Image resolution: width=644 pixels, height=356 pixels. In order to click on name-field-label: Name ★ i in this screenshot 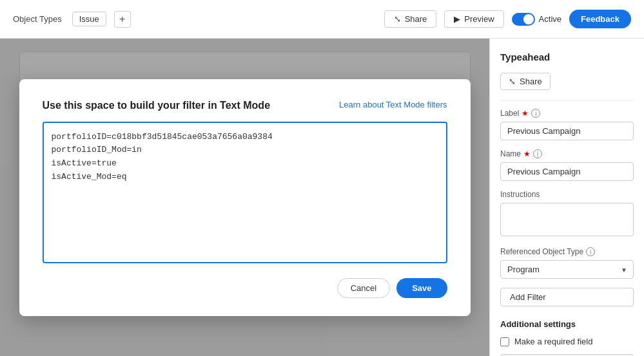, I will do `click(567, 154)`.